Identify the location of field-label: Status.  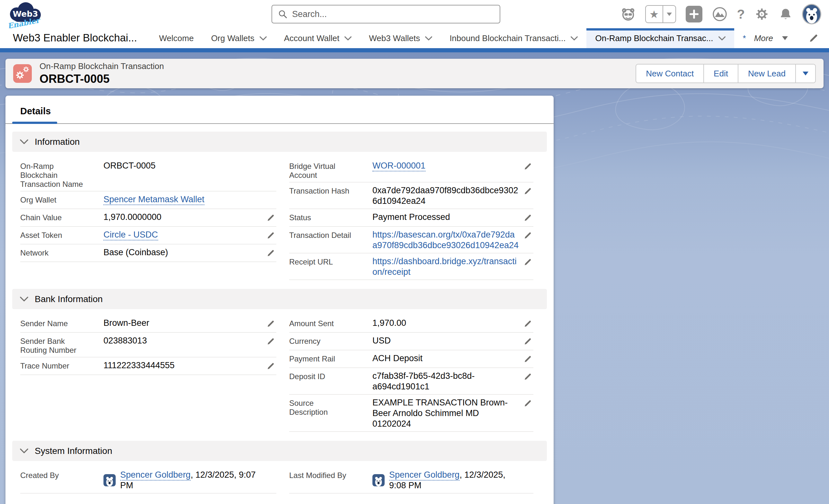
(322, 217).